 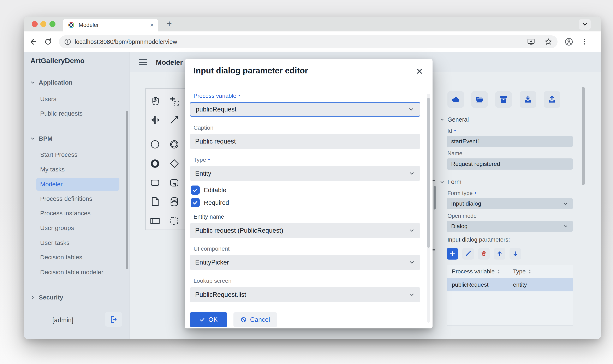 I want to click on params-label: Input dialog parameters:, so click(x=479, y=240).